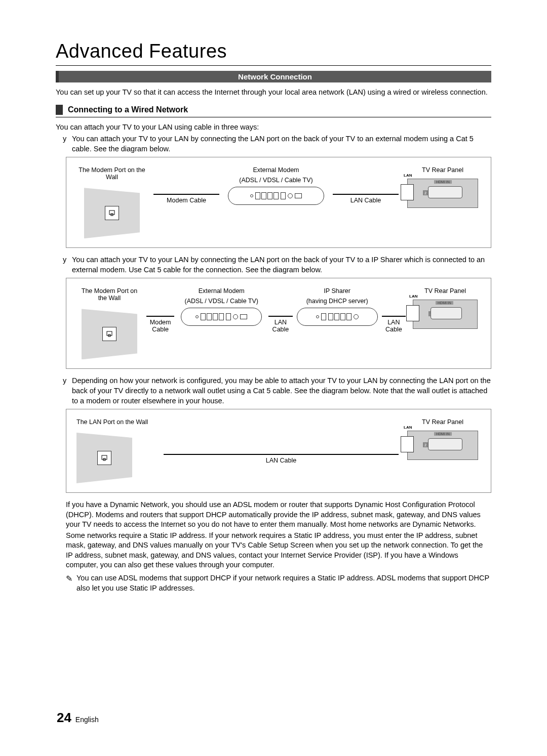 This screenshot has height=756, width=547. What do you see at coordinates (274, 93) in the screenshot?
I see `intro-text: You can set up your TV so that it can ac…` at bounding box center [274, 93].